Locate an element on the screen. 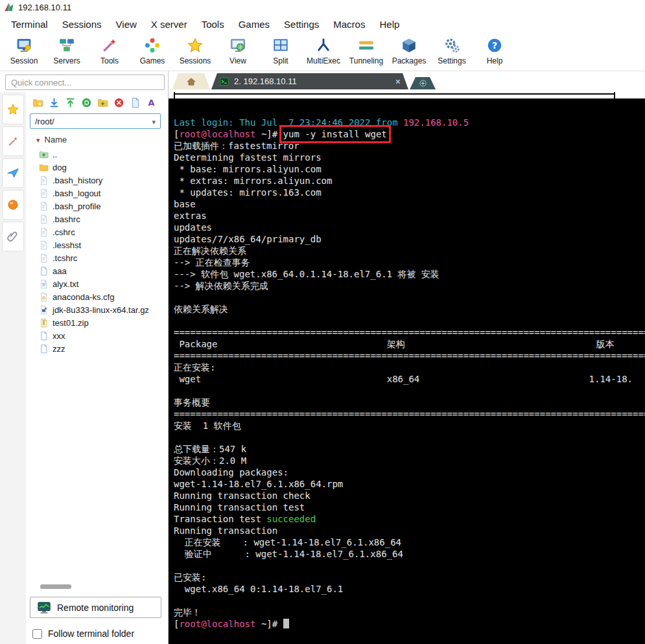 The height and width of the screenshot is (644, 645). terminal-line: wget.x86_64 0:1.14-18.el7_6.1 is located at coordinates (410, 589).